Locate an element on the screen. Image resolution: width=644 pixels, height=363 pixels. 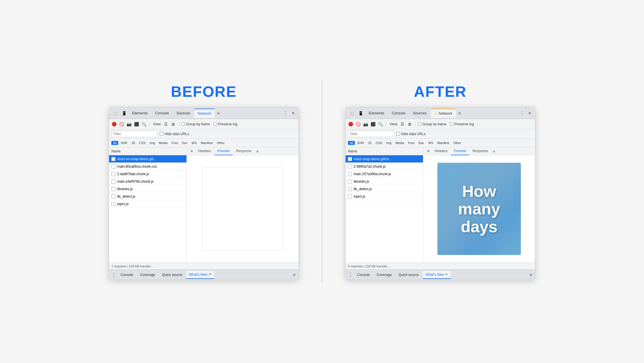
after-preserve-log-checkbox is located at coordinates (452, 124).